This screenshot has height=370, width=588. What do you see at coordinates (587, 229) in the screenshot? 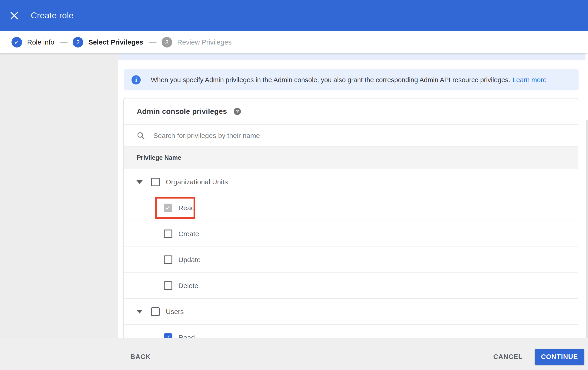
I see `vertical-scrollbar` at bounding box center [587, 229].